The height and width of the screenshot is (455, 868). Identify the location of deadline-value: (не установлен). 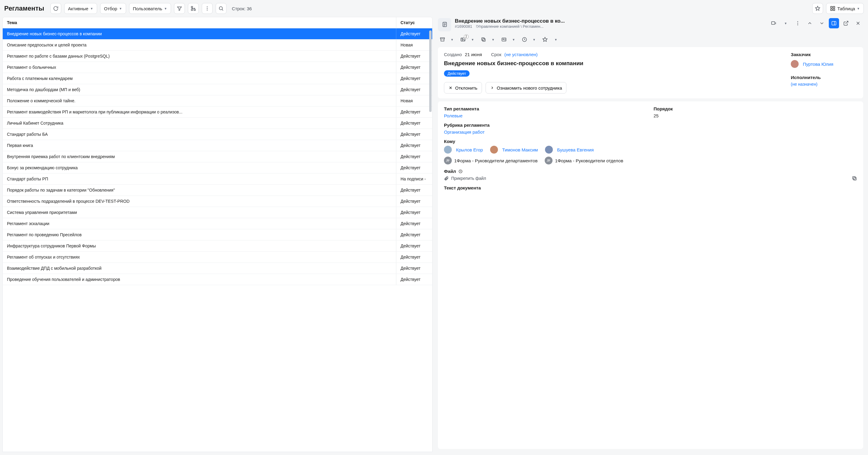
(521, 55).